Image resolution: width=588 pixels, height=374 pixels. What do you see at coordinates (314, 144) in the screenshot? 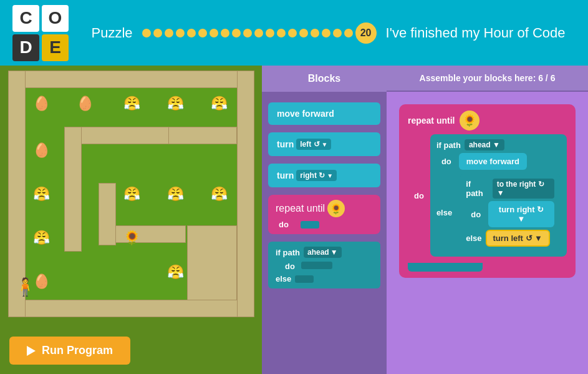
I see `turn-left-dropdown: left ↺ ▼` at bounding box center [314, 144].